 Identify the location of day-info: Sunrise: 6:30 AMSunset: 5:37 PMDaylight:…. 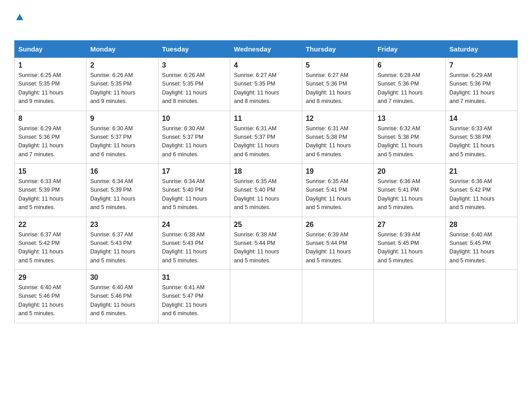
(122, 142).